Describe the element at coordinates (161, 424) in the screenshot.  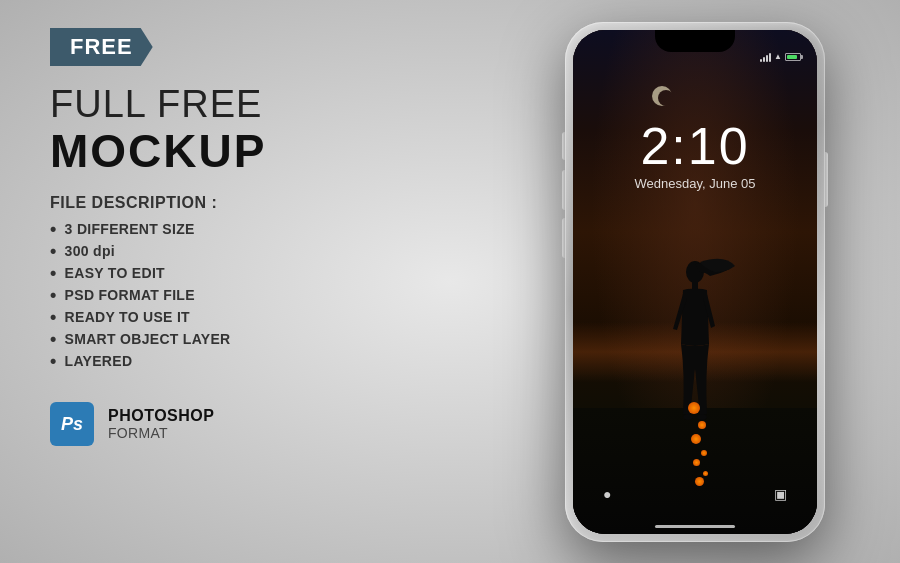
I see `photoshop-text: PHOTOSHOP FORMAT` at that location.